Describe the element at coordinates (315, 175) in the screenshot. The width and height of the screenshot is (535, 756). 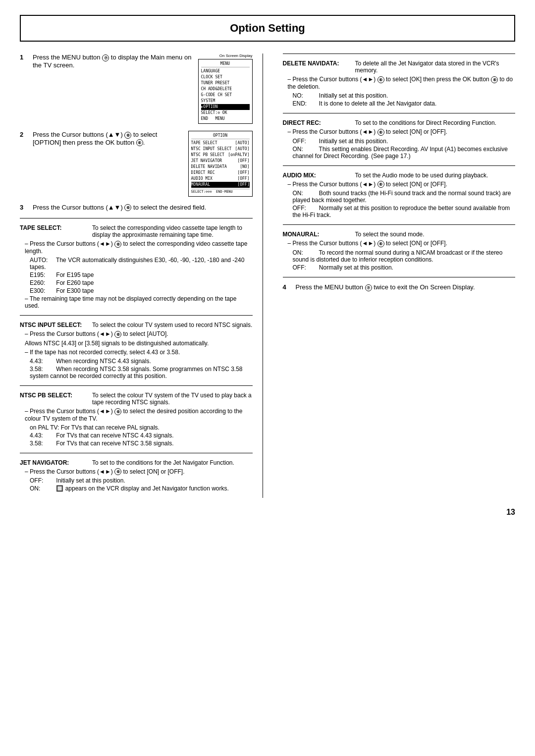
I see `audio-mix-label: AUDIO MIX:` at that location.